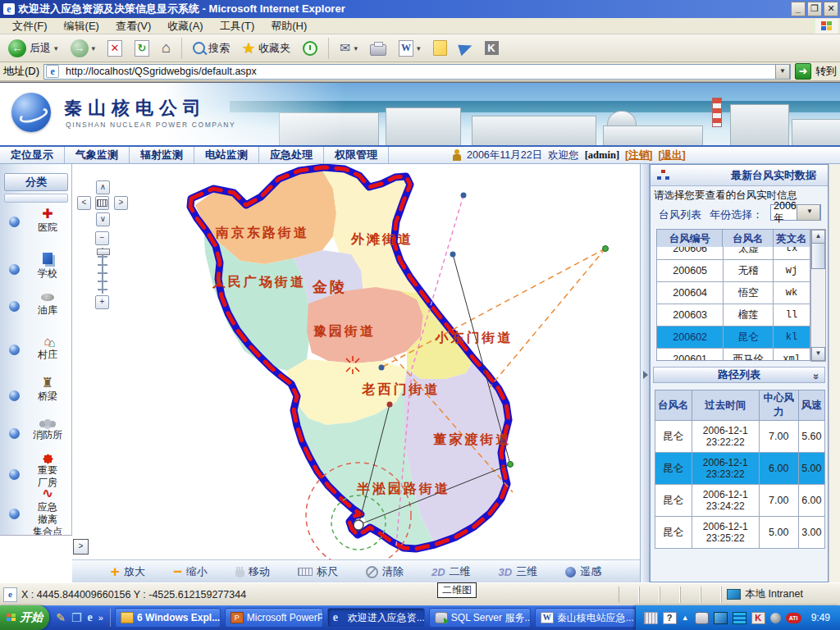 The height and width of the screenshot is (630, 840). Describe the element at coordinates (826, 71) in the screenshot. I see `go-label: 转到` at that location.